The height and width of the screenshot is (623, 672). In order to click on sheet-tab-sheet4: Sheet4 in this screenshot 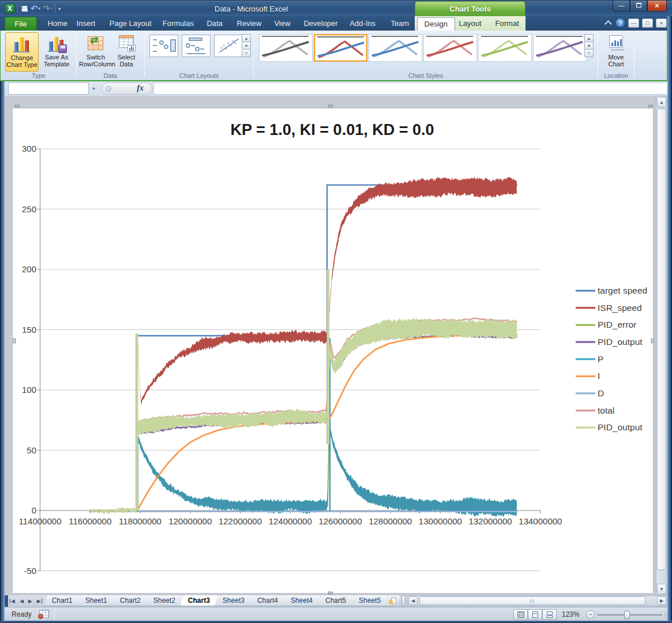, I will do `click(302, 601)`.